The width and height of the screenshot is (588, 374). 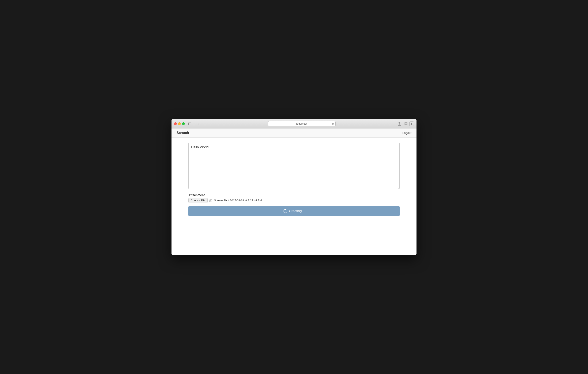 I want to click on choose-file-button: Choose File, so click(x=198, y=200).